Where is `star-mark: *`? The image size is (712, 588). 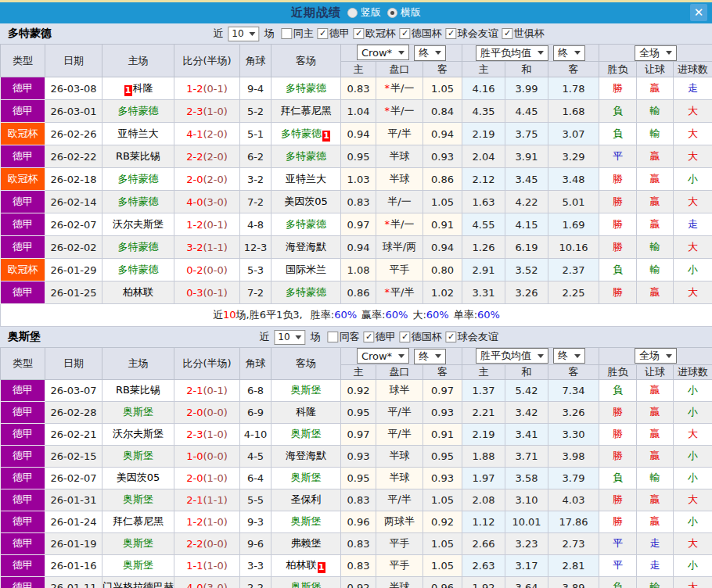 star-mark: * is located at coordinates (388, 111).